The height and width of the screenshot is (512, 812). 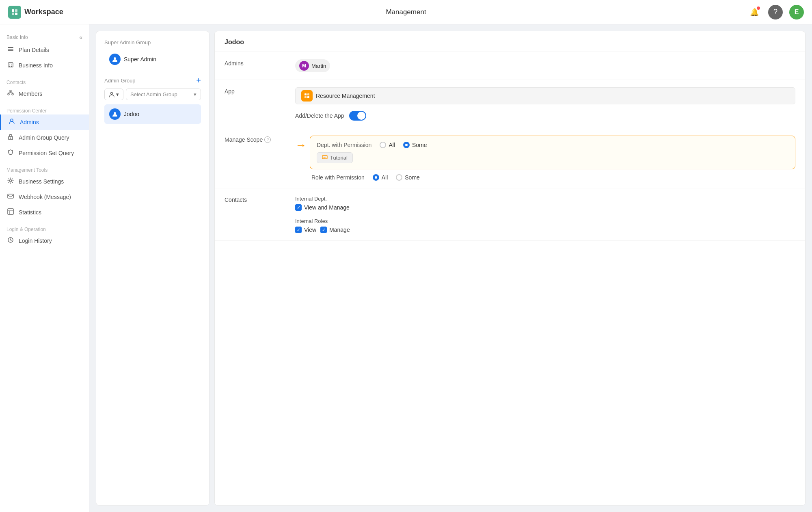 I want to click on select-admin-group-dropdown: Select Admin Group ▾, so click(x=163, y=94).